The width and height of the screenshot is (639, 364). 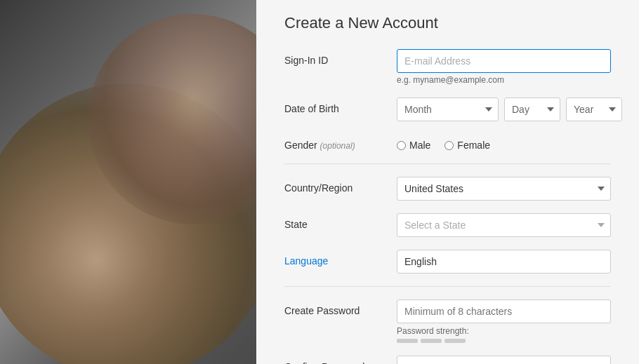 What do you see at coordinates (504, 142) in the screenshot?
I see `gender-controls: Male Female` at bounding box center [504, 142].